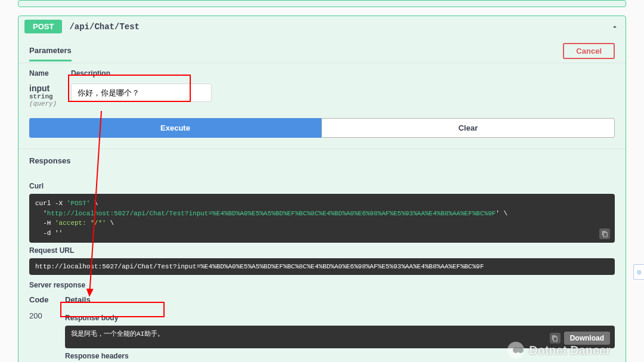 This screenshot has width=644, height=362. What do you see at coordinates (605, 234) in the screenshot?
I see `copy-icon` at bounding box center [605, 234].